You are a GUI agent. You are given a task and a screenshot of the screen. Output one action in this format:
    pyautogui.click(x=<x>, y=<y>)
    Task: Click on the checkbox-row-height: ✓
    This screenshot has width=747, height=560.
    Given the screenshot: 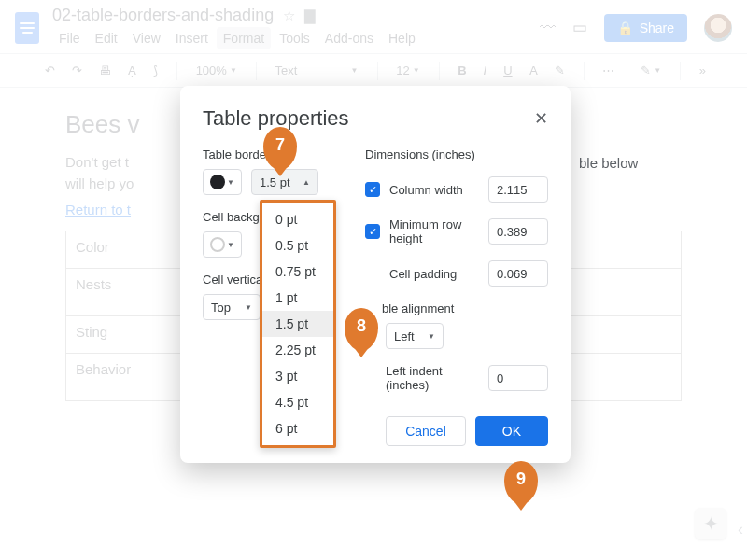 What is the action you would take?
    pyautogui.click(x=373, y=231)
    